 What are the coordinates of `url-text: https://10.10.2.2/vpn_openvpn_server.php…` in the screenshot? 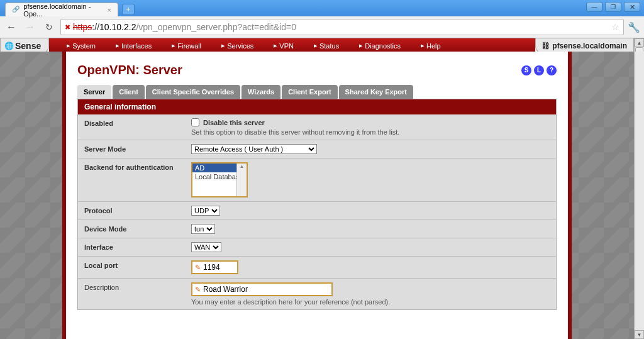 It's located at (341, 27).